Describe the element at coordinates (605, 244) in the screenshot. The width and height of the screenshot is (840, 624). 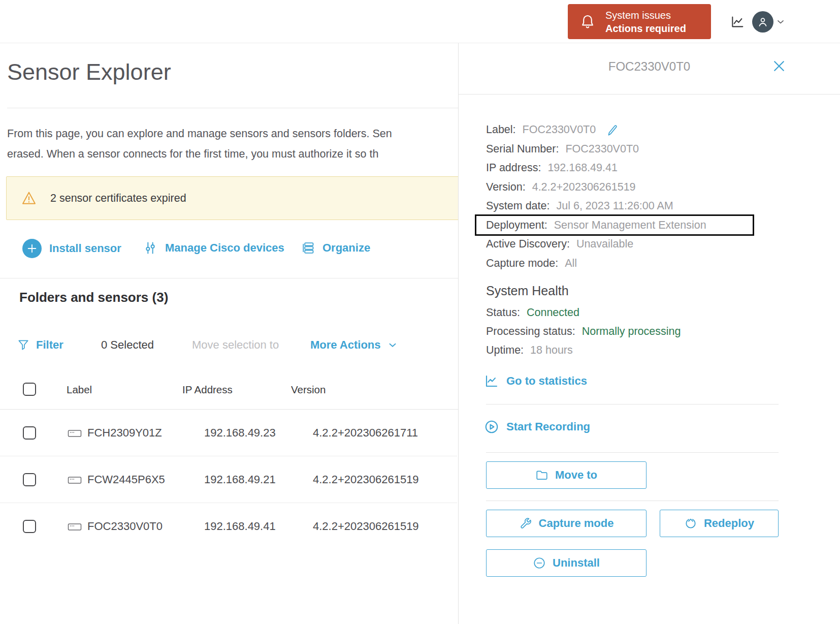
I see `detail-value: Unavailable` at that location.